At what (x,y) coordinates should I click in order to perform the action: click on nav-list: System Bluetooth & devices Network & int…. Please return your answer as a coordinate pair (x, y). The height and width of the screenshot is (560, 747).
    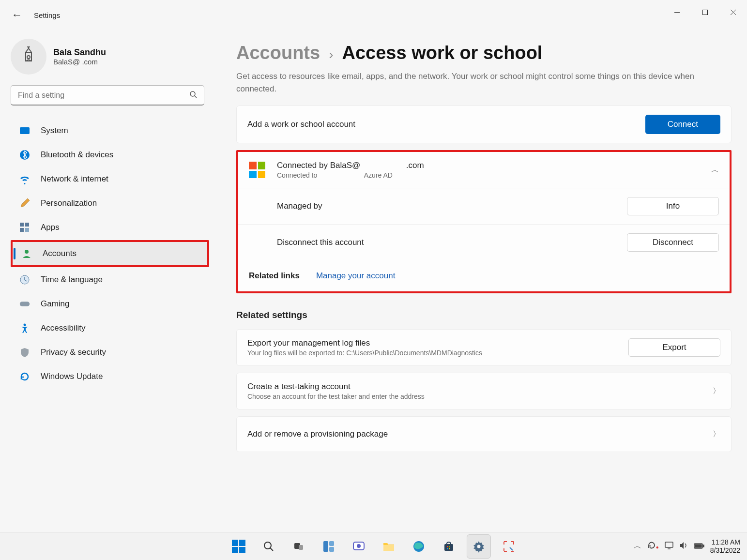
    Looking at the image, I should click on (110, 254).